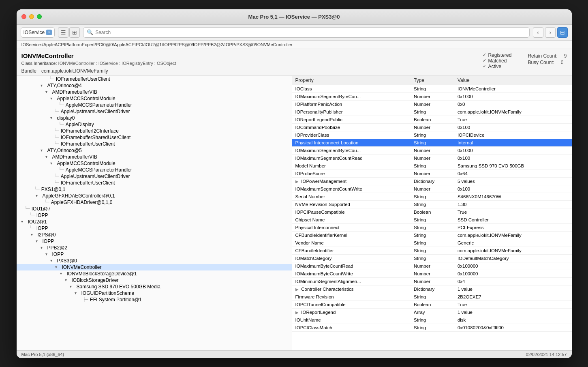 The width and height of the screenshot is (588, 367). I want to click on tree-item: ▾IOU2@1, so click(154, 222).